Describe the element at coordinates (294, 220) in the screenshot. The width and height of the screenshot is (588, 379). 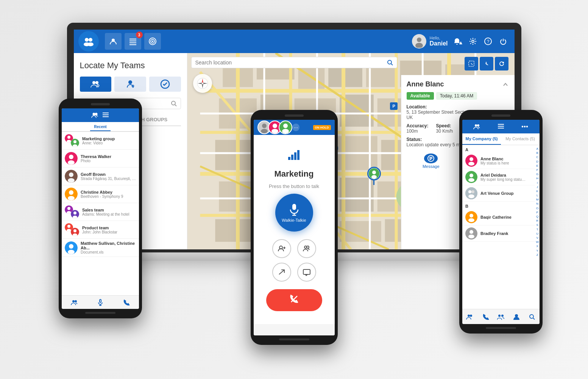
I see `walkie-label: Walkie-Talkie` at that location.